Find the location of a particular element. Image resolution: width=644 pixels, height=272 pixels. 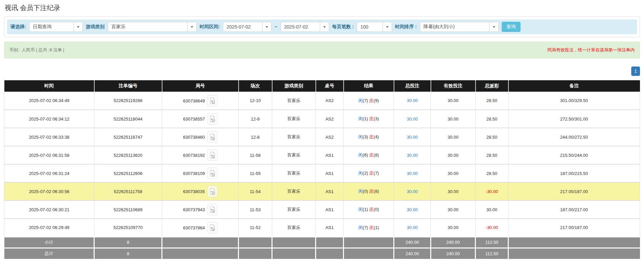

round-number: 630737864 is located at coordinates (194, 228).